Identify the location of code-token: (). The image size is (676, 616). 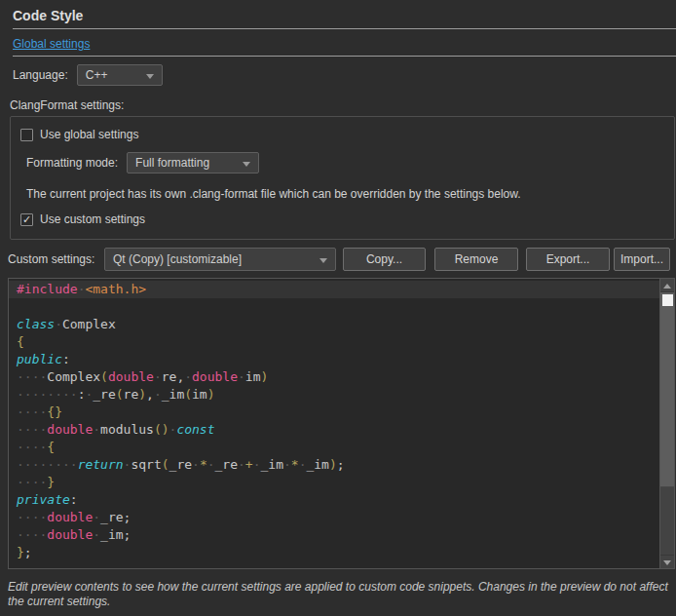
(162, 429).